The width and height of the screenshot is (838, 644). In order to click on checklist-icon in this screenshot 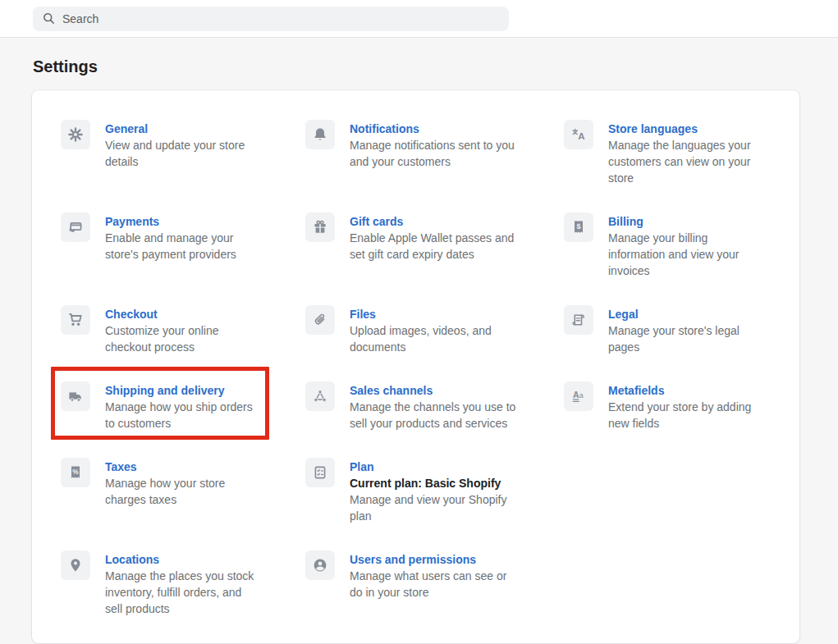, I will do `click(320, 473)`.